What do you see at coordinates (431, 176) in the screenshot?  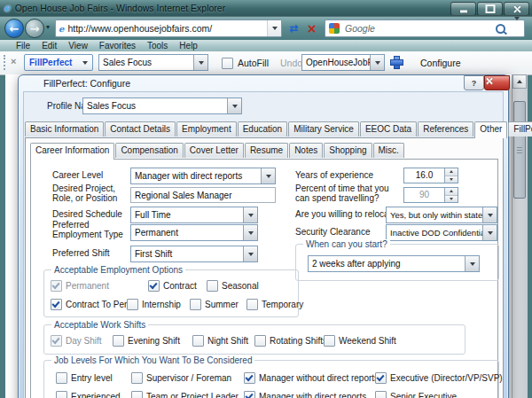 I see `years-experience-spinner: 16.0` at bounding box center [431, 176].